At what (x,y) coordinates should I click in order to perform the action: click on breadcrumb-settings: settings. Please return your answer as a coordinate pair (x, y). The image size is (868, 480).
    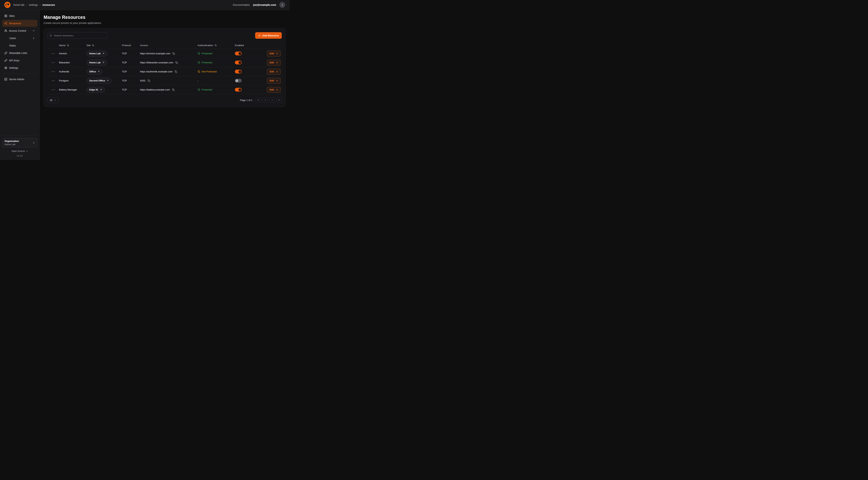
    Looking at the image, I should click on (33, 5).